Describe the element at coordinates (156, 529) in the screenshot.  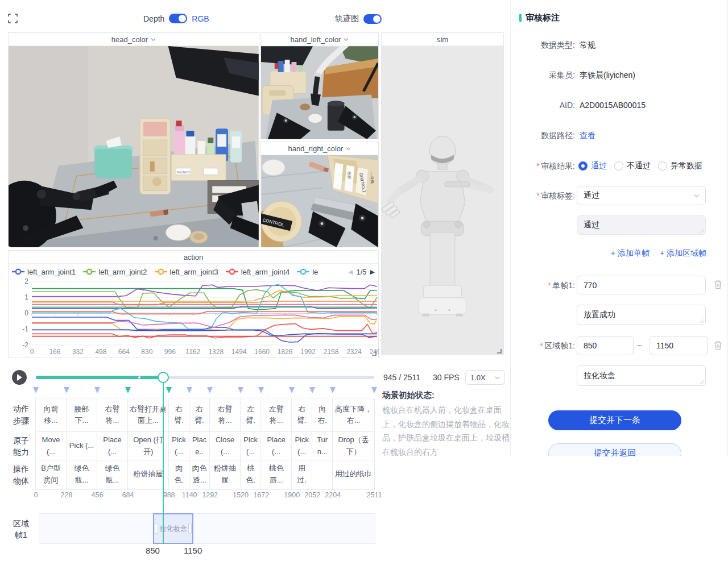
I see `region-left-handle` at that location.